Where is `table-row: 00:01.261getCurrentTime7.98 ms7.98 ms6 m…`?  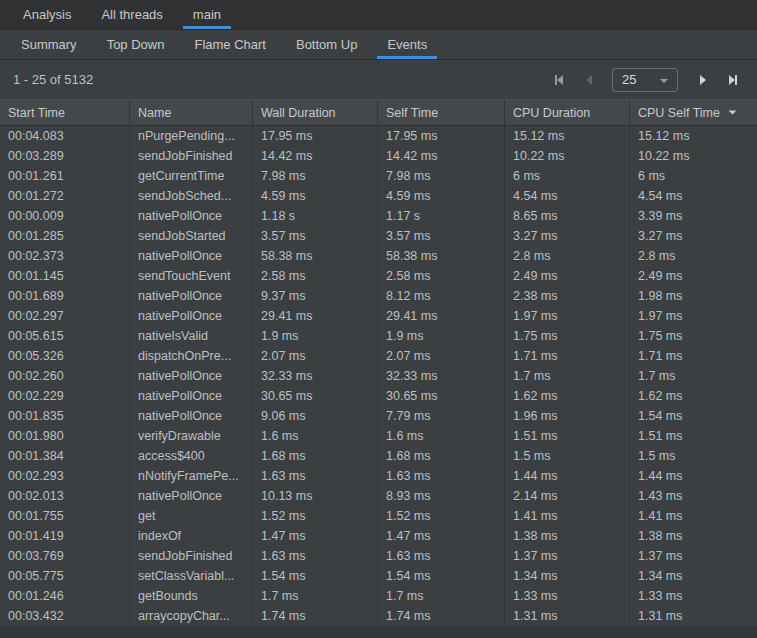 table-row: 00:01.261getCurrentTime7.98 ms7.98 ms6 m… is located at coordinates (378, 176).